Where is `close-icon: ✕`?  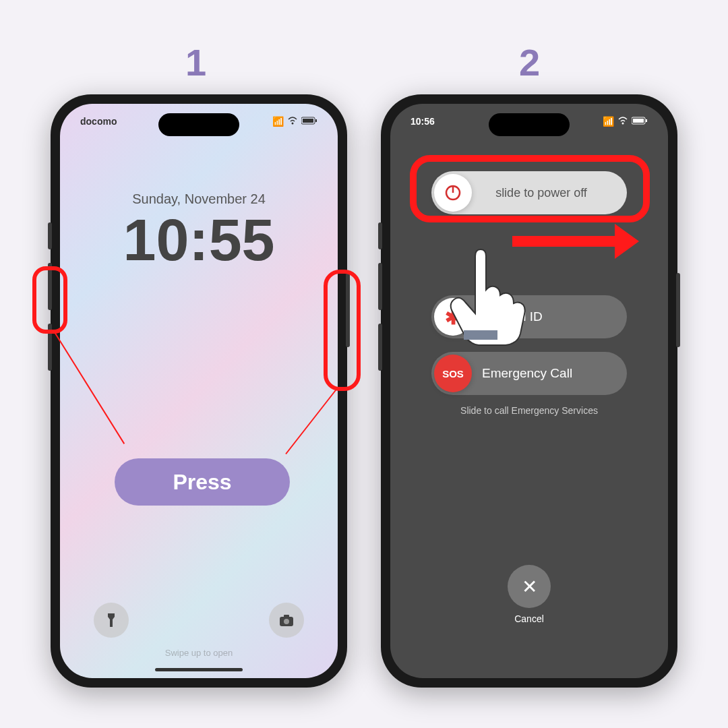 close-icon: ✕ is located at coordinates (529, 586).